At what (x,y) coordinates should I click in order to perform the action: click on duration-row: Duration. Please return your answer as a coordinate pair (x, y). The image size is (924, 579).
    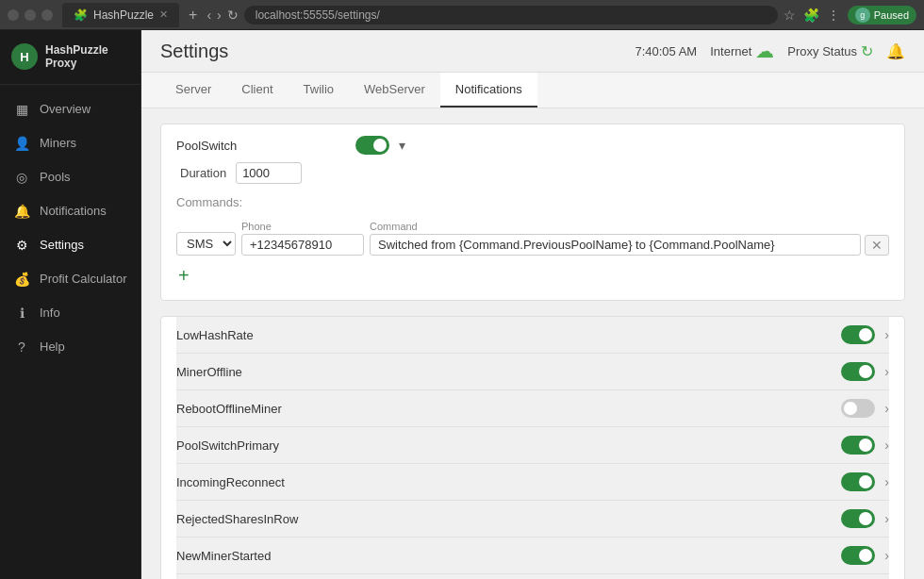
    Looking at the image, I should click on (535, 174).